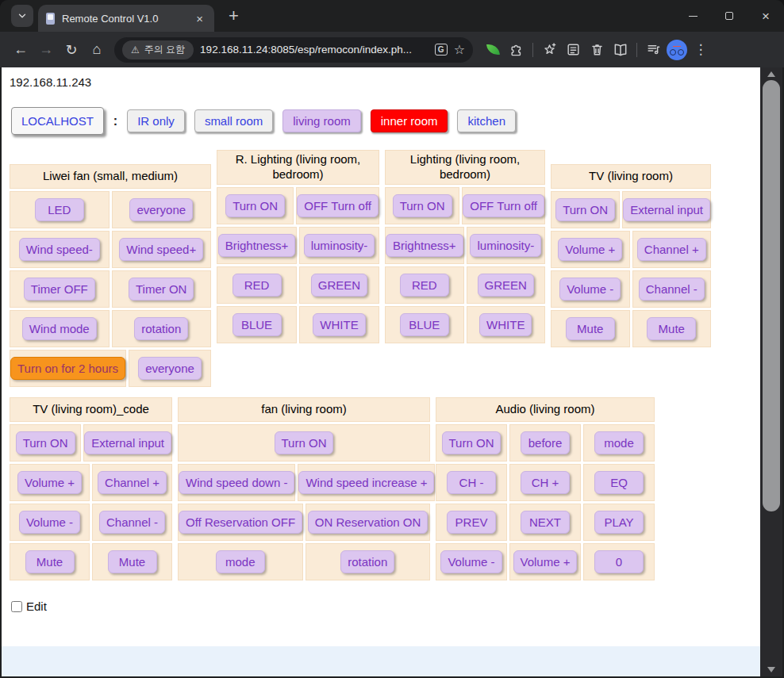  I want to click on tab-close-icon: ×, so click(200, 19).